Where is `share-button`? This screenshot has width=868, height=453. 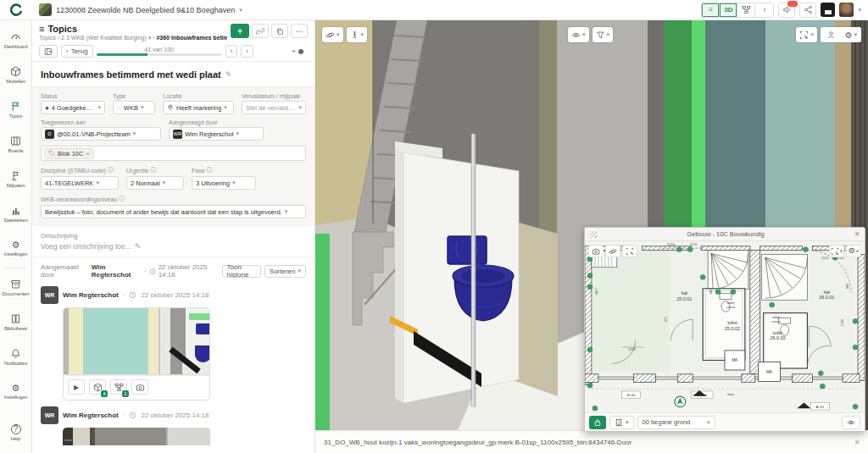 share-button is located at coordinates (808, 10).